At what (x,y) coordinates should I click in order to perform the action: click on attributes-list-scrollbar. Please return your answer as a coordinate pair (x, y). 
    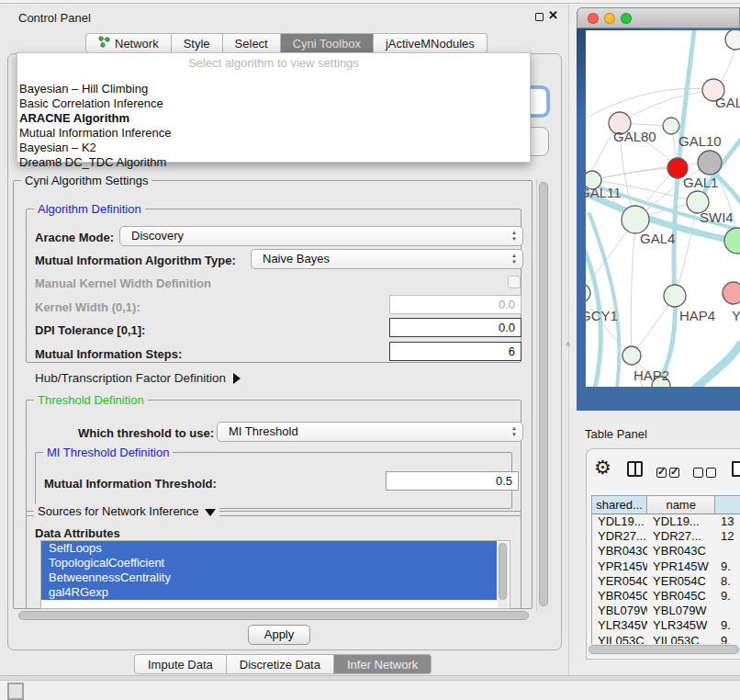
    Looking at the image, I should click on (503, 575).